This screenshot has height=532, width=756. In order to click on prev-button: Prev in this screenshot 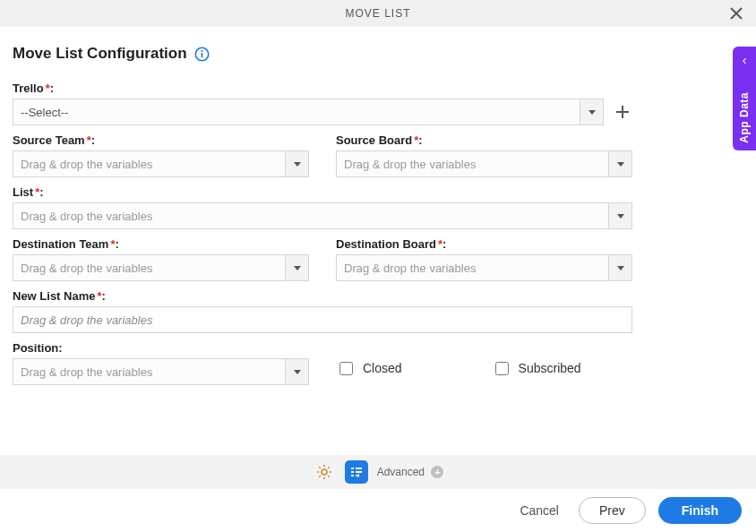, I will do `click(613, 511)`.